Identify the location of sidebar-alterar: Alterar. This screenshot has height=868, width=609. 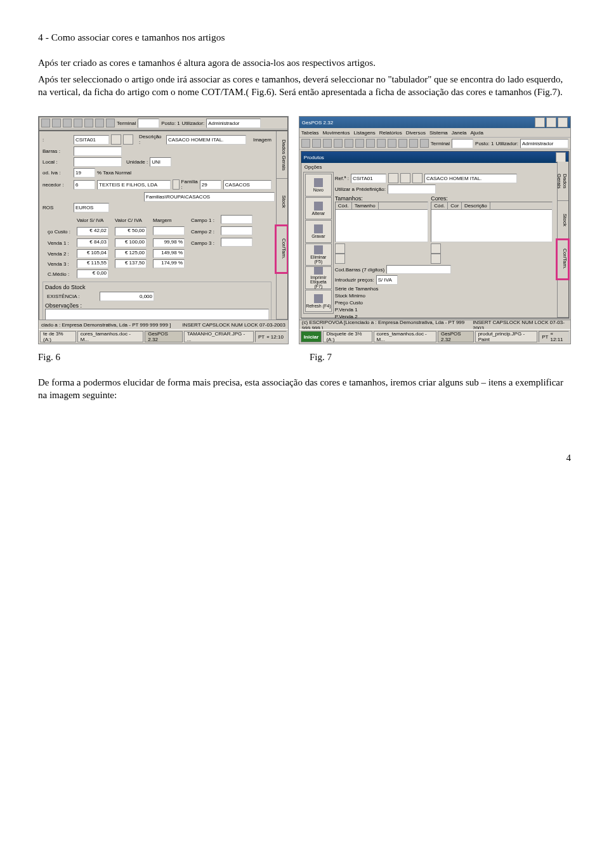
(318, 208).